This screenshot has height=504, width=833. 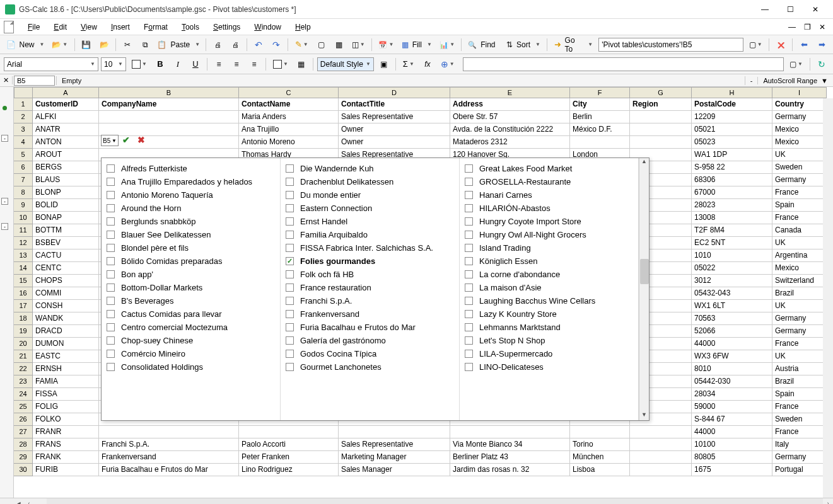 What do you see at coordinates (66, 445) in the screenshot?
I see `cell: FRANS` at bounding box center [66, 445].